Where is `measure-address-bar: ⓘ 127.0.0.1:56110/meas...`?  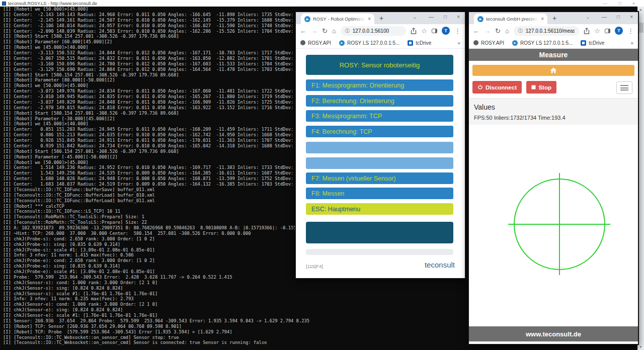 measure-address-bar: ⓘ 127.0.0.1:56110/meas... is located at coordinates (546, 31).